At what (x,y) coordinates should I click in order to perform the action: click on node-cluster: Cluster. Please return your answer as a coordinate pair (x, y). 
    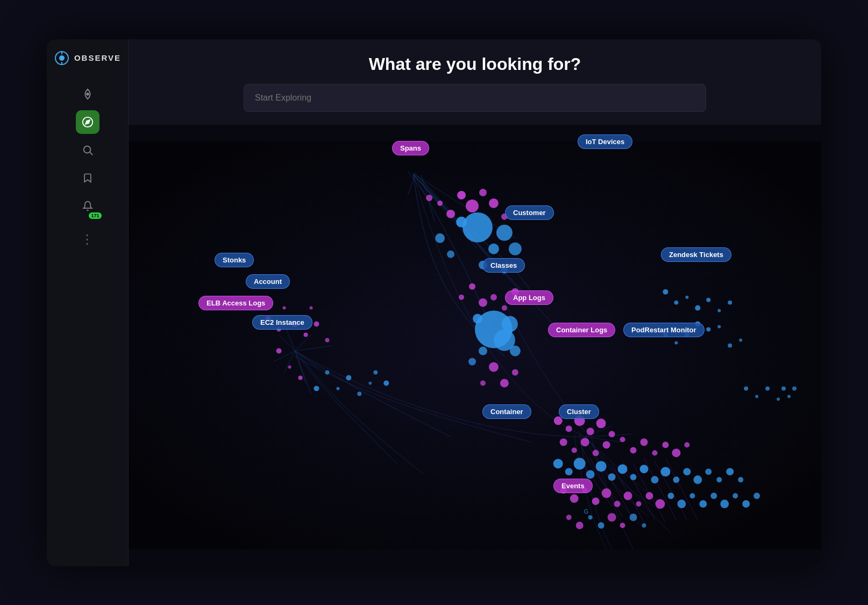
    Looking at the image, I should click on (579, 412).